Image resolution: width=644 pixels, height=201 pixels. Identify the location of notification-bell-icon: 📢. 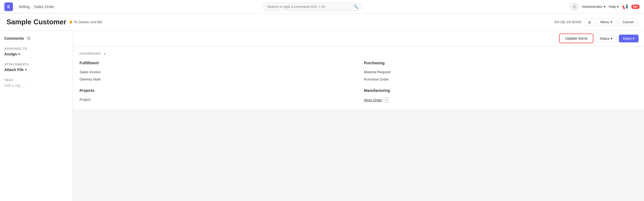
(625, 7).